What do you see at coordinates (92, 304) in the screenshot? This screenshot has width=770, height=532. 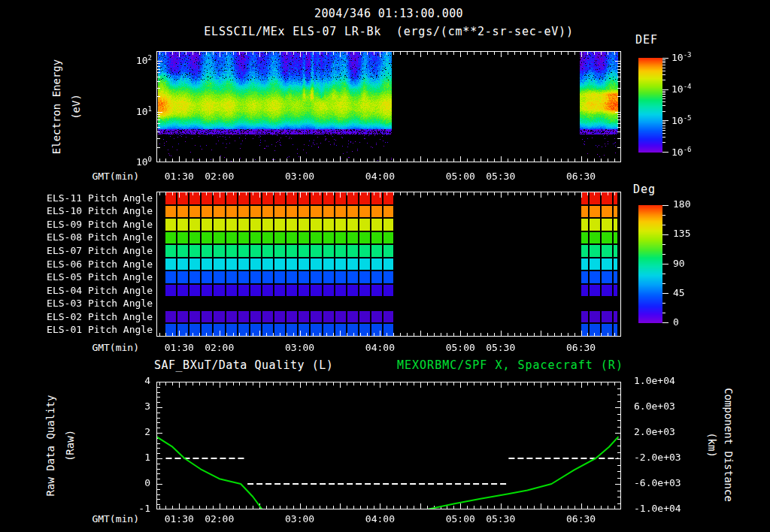 I see `pitch-row-label: ELS-03 Pitch Angle` at bounding box center [92, 304].